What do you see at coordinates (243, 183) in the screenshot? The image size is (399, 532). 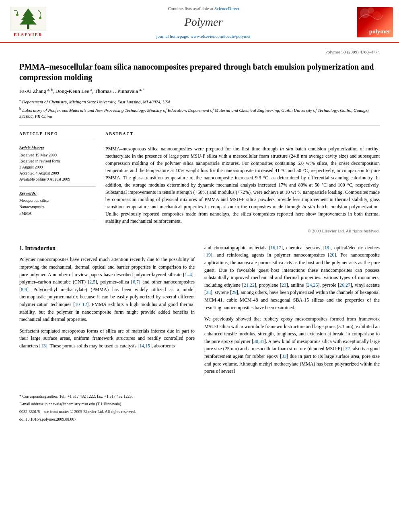 I see `abstract-column: ABSTRACT PMMA–mesoporous silica nanocomp…` at bounding box center [243, 183].